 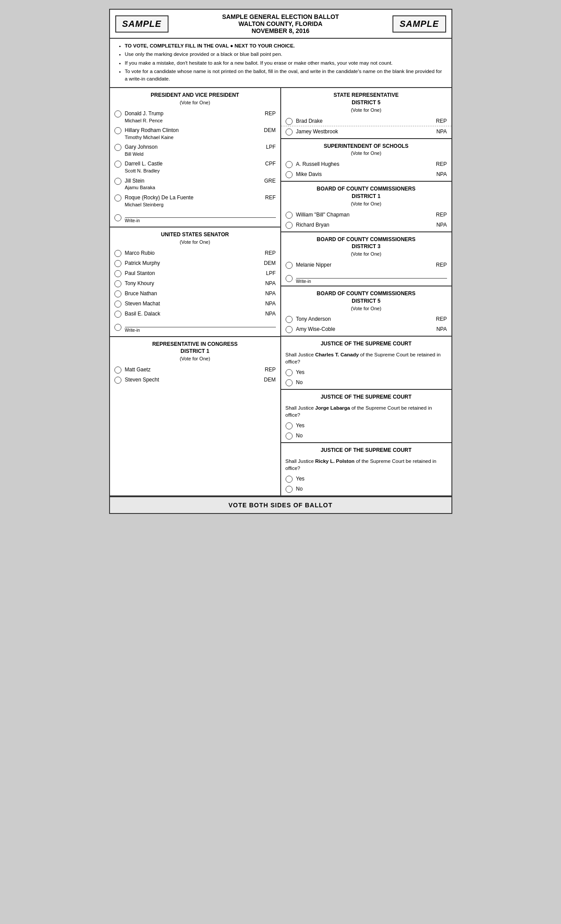 What do you see at coordinates (118, 327) in the screenshot?
I see `senator-writein-oval` at bounding box center [118, 327].